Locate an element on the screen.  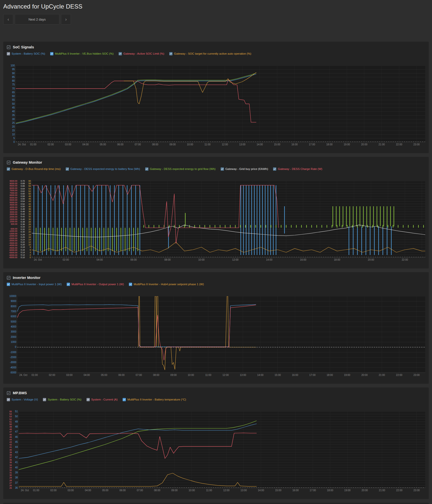
panel-title: Inverter Monitor is located at coordinates (27, 278).